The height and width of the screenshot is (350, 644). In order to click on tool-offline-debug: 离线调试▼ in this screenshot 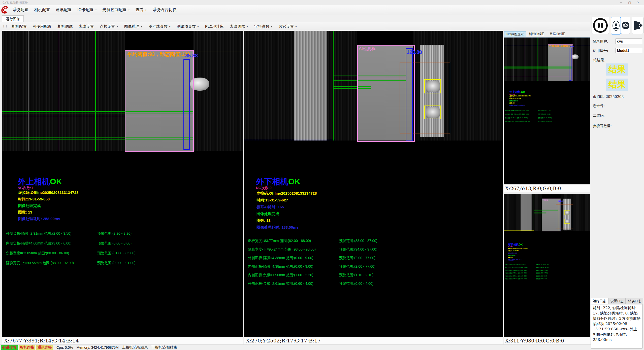, I will do `click(239, 26)`.